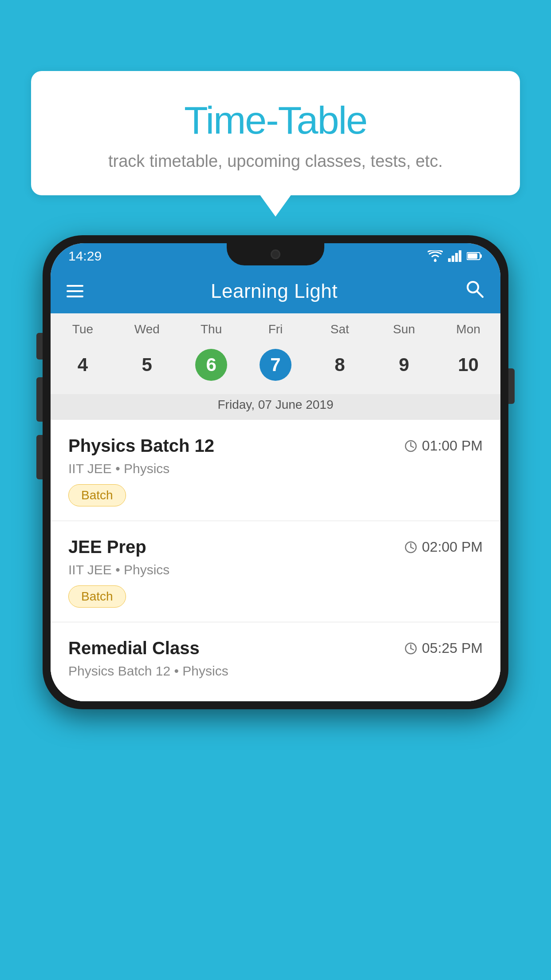 Image resolution: width=551 pixels, height=980 pixels. I want to click on calendar-section: Tue Wed Thu Fri Sat Sun Mon 4 5, so click(276, 367).